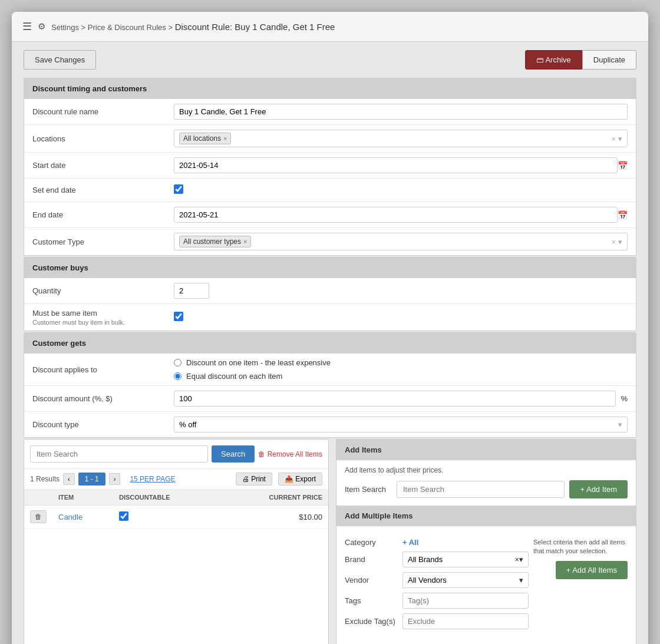  I want to click on start-date-calendar-icon: 📅, so click(622, 166).